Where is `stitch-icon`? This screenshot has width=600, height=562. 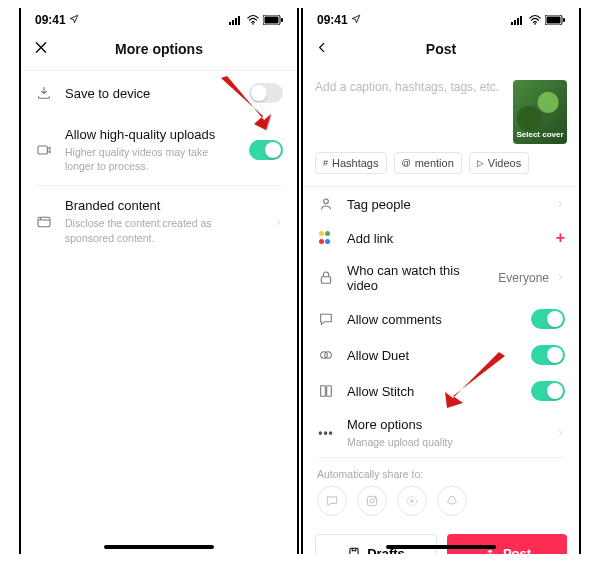 stitch-icon is located at coordinates (326, 391).